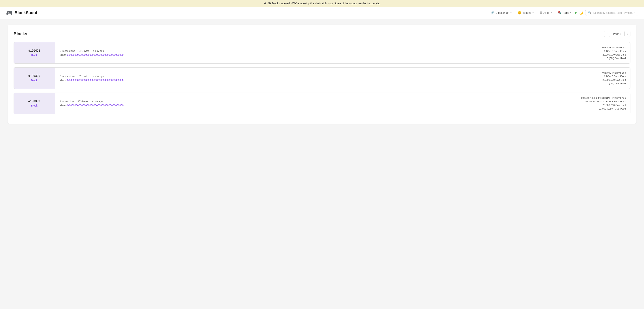  I want to click on prev-page-button: ‹, so click(607, 34).